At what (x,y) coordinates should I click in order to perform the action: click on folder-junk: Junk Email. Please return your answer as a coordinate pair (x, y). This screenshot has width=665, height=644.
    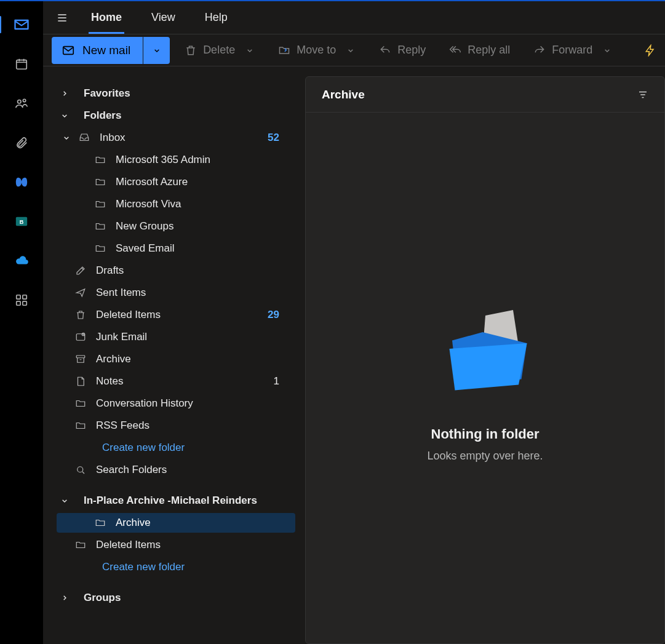
    Looking at the image, I should click on (183, 337).